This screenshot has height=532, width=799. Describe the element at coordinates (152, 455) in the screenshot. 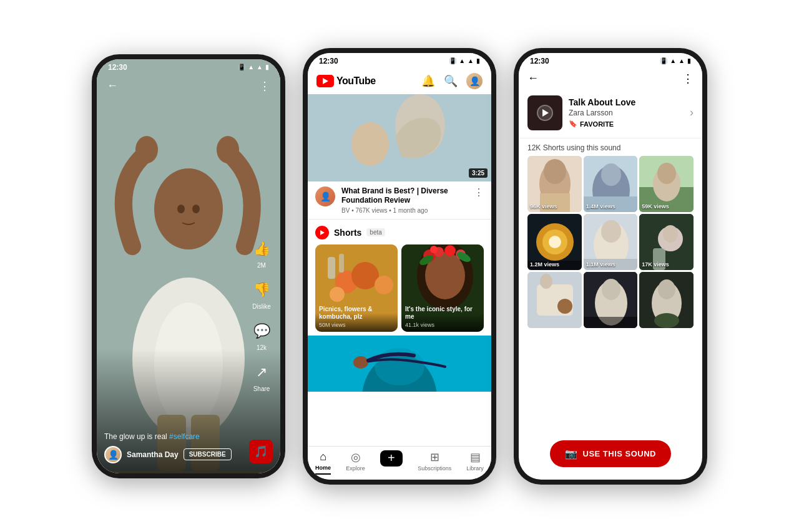

I see `username: Samantha Day` at that location.